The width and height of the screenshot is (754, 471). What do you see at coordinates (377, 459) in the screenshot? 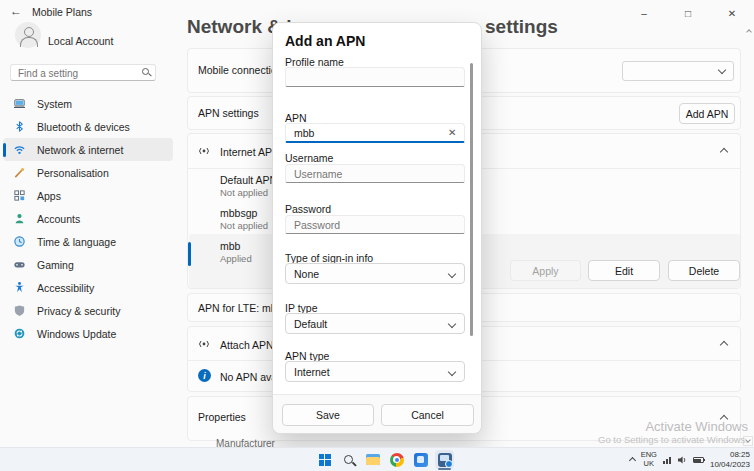
I see `taskbar: ENG UK 08:25 10/04/2023` at bounding box center [377, 459].